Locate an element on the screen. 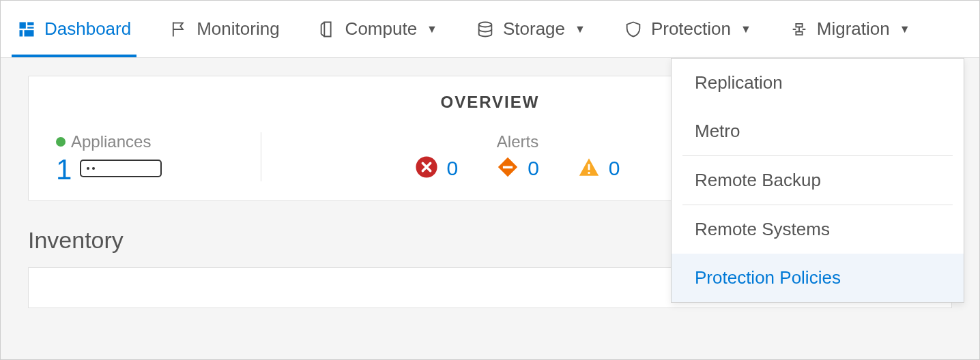 The image size is (980, 360). menu-protection-policies: Protection Policies is located at coordinates (818, 278).